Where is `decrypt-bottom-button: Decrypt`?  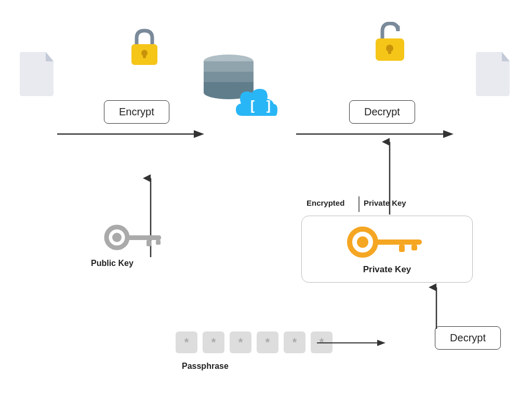
decrypt-bottom-button: Decrypt is located at coordinates (468, 338).